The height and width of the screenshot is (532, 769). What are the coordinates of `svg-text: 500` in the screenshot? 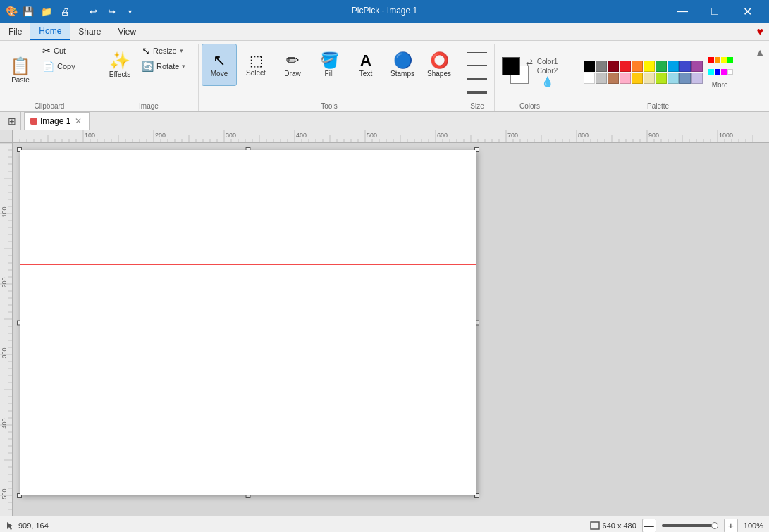 It's located at (372, 135).